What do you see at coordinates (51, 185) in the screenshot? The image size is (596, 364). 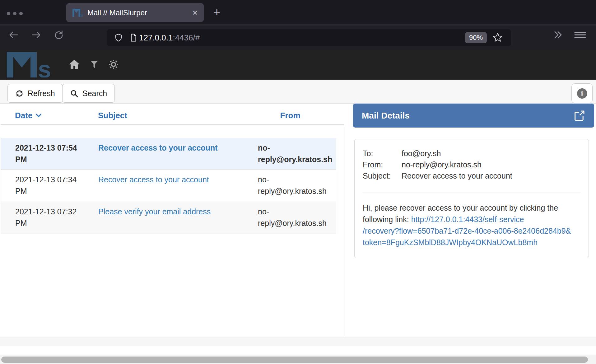 I see `mail-row-date: 2021-12-13 07:34 PM` at bounding box center [51, 185].